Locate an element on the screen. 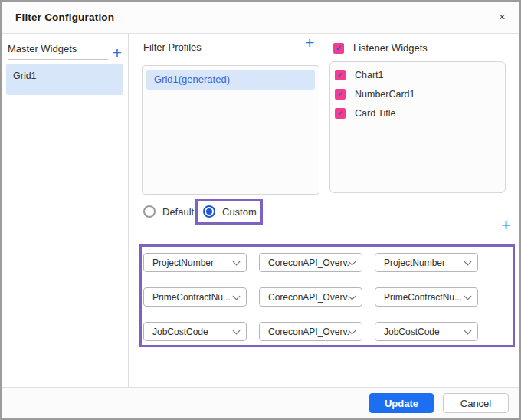 This screenshot has width=521, height=420. close-icon: ✕ is located at coordinates (503, 17).